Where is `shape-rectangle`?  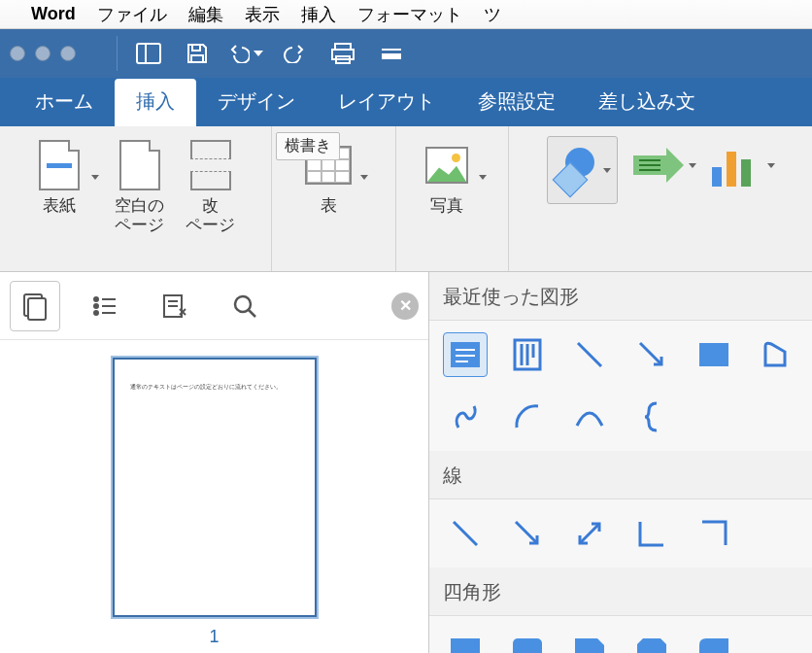 shape-rectangle is located at coordinates (714, 355).